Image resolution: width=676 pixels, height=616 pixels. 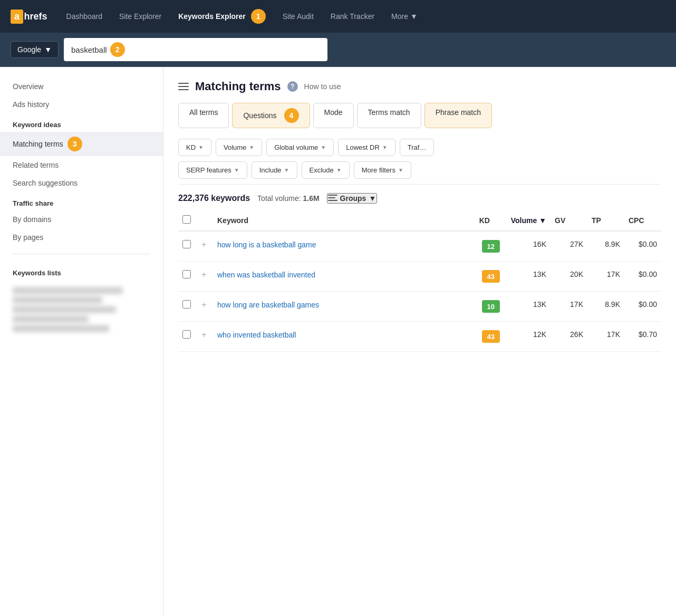 I want to click on col-header-volume: Volume ▼, so click(x=528, y=220).